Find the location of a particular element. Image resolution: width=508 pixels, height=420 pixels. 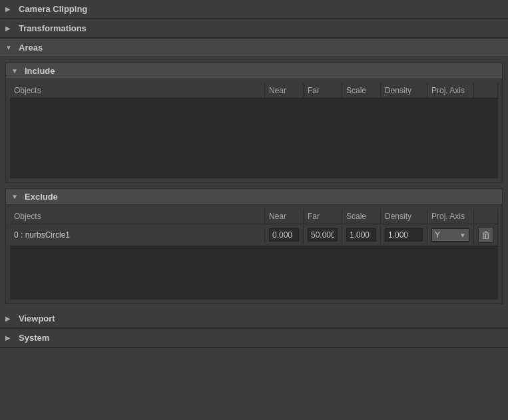

exclude-header: Exclude is located at coordinates (254, 197).